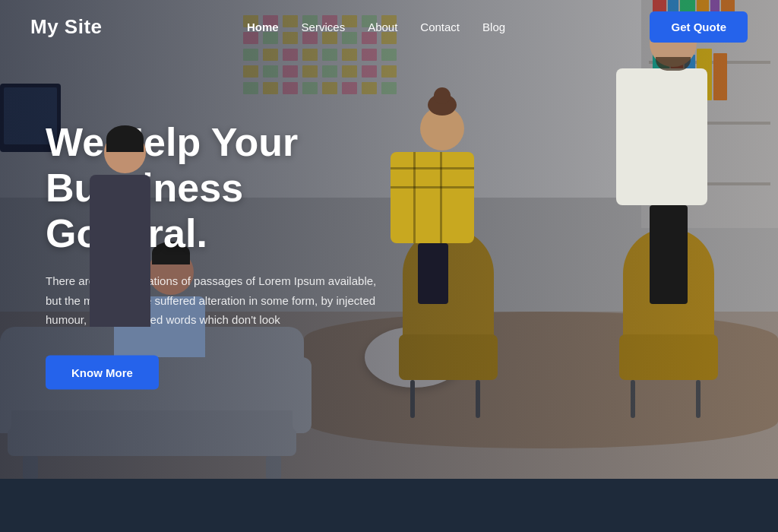 The height and width of the screenshot is (532, 778). Describe the element at coordinates (376, 27) in the screenshot. I see `main-nav: Home Services About Contact Blog` at that location.